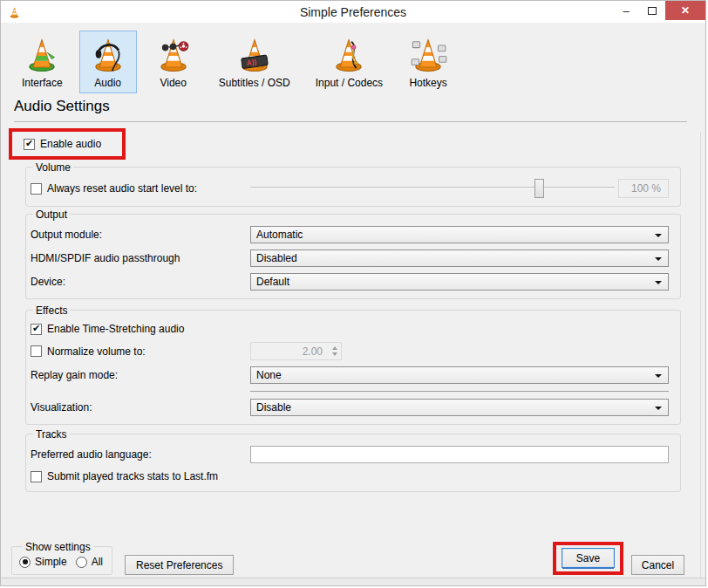 The image size is (708, 588). I want to click on spinner-down-icon, so click(335, 354).